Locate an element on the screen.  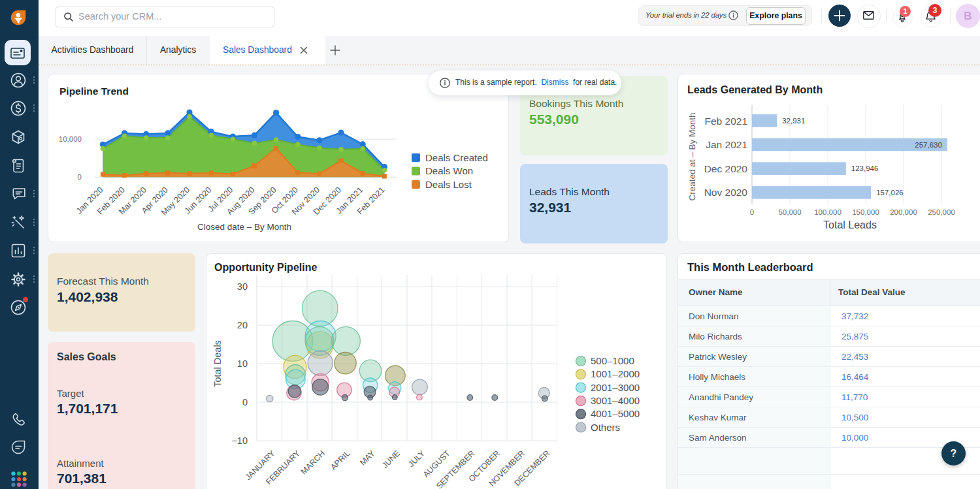
svg-text: 4001–5000 is located at coordinates (615, 414).